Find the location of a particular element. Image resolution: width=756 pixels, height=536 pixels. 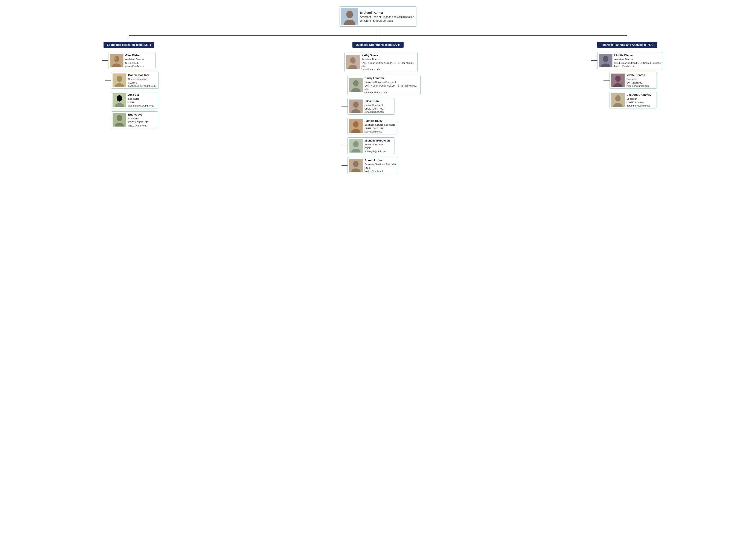

bot-member-4-photo is located at coordinates (356, 166).